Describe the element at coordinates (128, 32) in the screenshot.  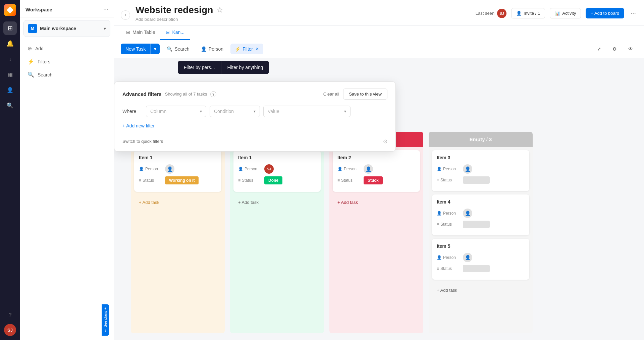
I see `table-icon: ⊞` at that location.